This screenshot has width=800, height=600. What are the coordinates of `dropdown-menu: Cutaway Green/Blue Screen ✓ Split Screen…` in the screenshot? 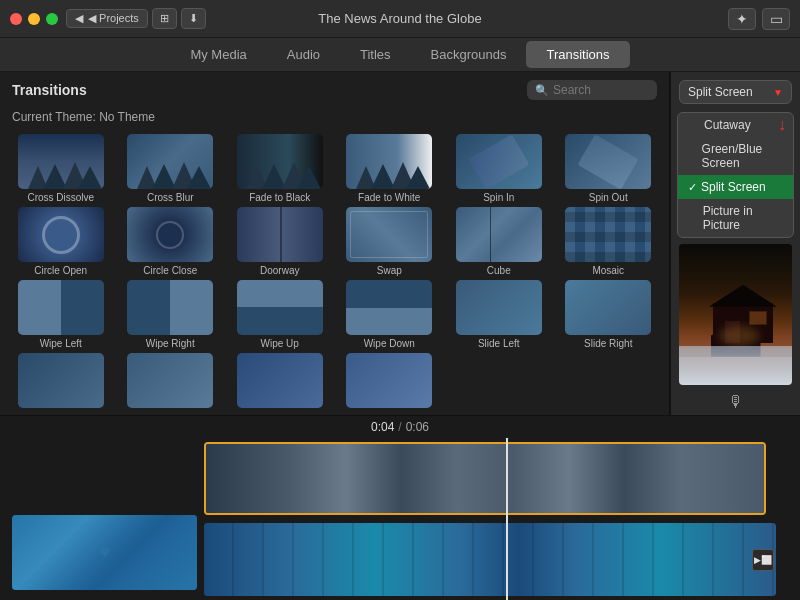 It's located at (736, 175).